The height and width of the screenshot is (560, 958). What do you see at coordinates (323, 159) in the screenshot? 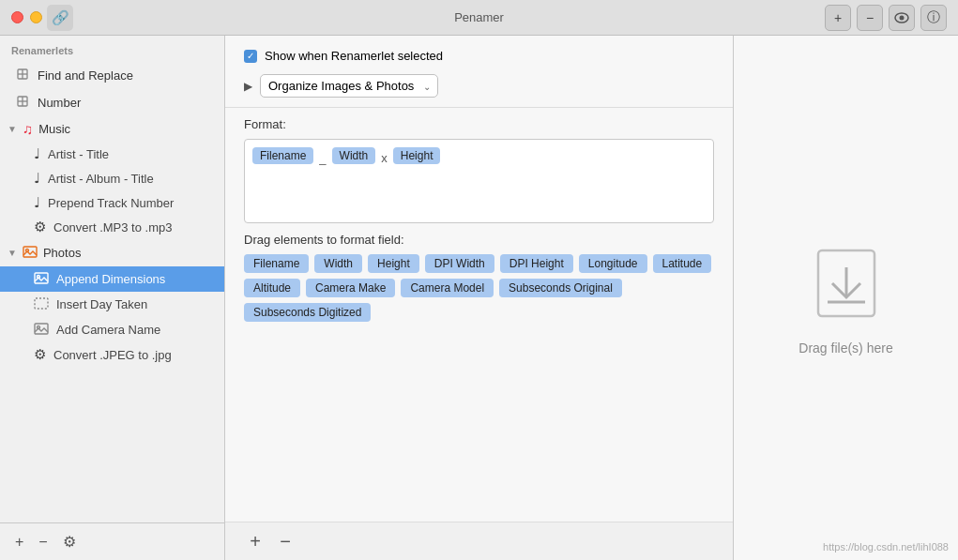
I see `format-sep-underscore: _` at bounding box center [323, 159].